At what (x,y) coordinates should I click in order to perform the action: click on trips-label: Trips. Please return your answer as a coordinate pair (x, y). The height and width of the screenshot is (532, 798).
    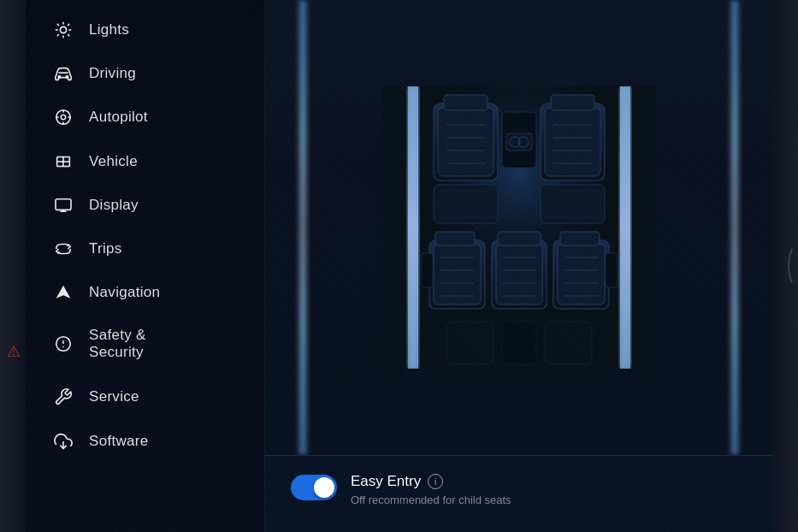
    Looking at the image, I should click on (106, 249).